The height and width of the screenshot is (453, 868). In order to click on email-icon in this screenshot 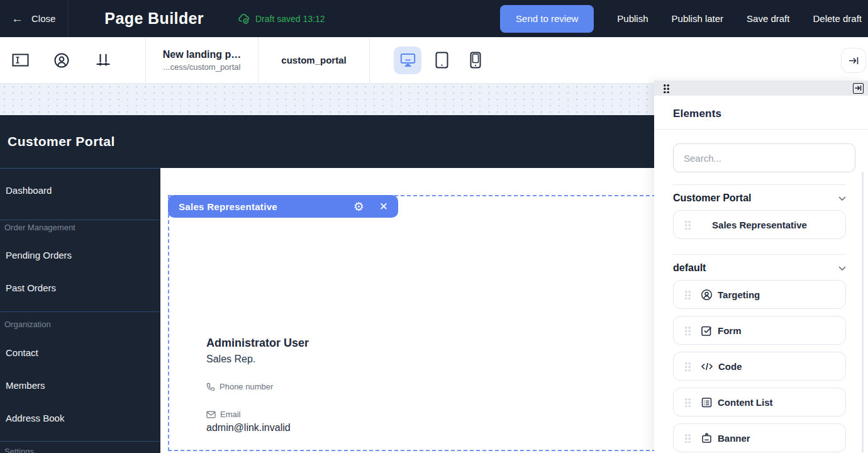, I will do `click(211, 415)`.